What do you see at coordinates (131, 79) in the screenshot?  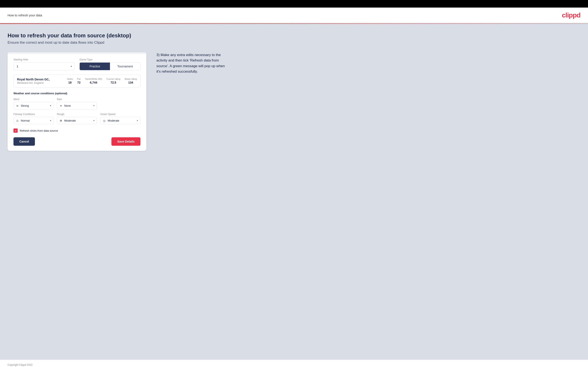 I see `stat-slope-rating-label: Slope rating` at bounding box center [131, 79].